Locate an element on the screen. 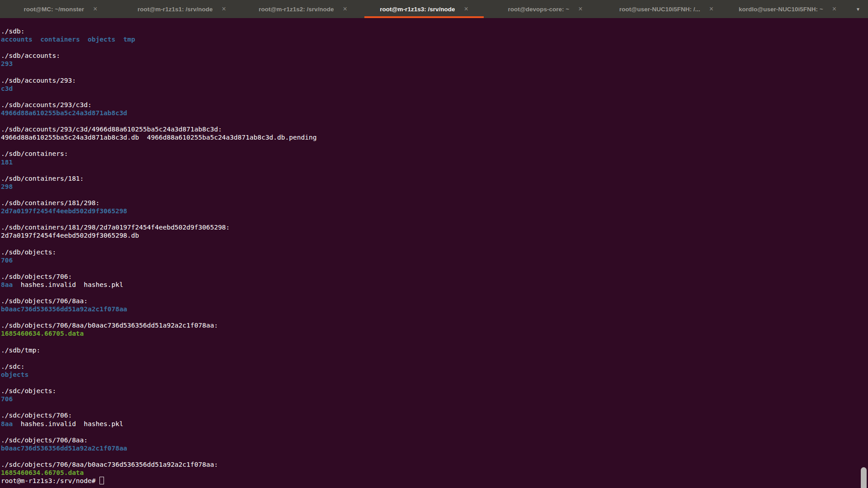 The image size is (868, 488). terminal-text: 2d7a0197f2454f4eebd502d9f3065298 is located at coordinates (64, 211).